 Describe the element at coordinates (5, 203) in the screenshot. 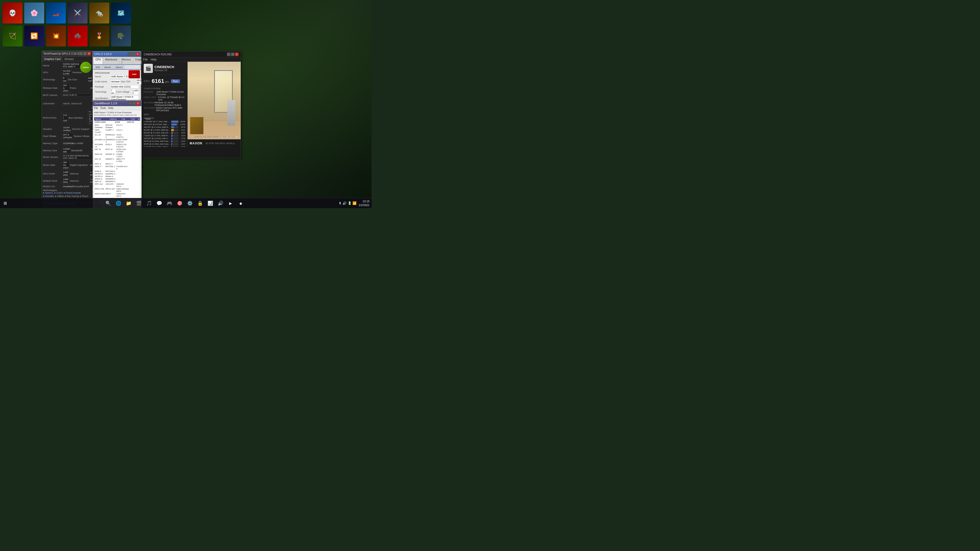

I see `taskbar-start-button: ⊞` at that location.